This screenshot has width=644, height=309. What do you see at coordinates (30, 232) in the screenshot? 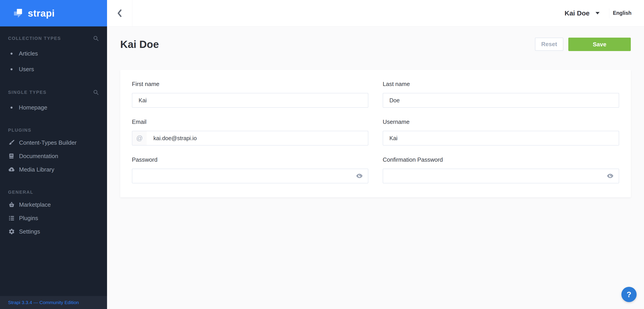
I see `sidebar-item-label: Settings` at bounding box center [30, 232].